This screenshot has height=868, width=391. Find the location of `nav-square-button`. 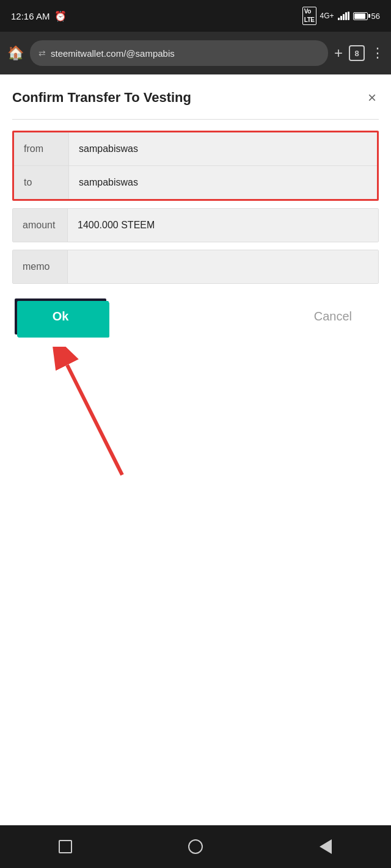

nav-square-button is located at coordinates (65, 847).